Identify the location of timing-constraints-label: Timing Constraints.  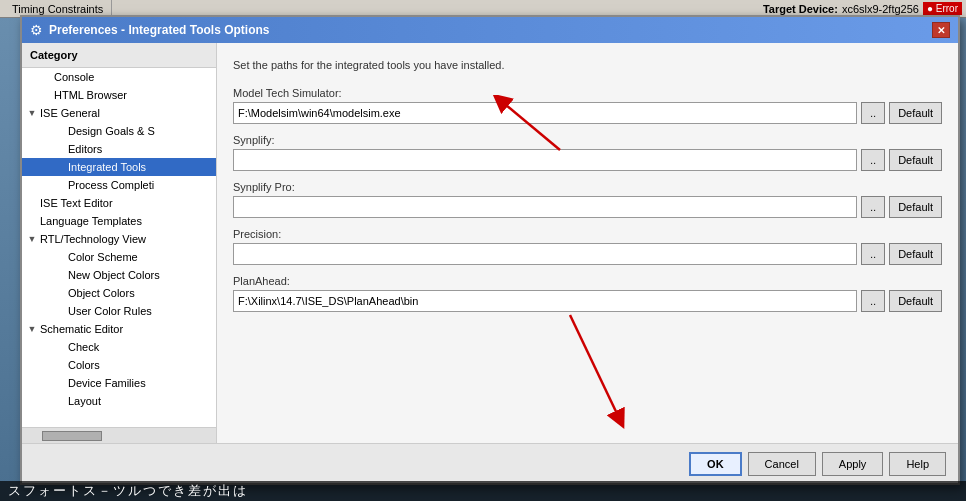
(58, 9).